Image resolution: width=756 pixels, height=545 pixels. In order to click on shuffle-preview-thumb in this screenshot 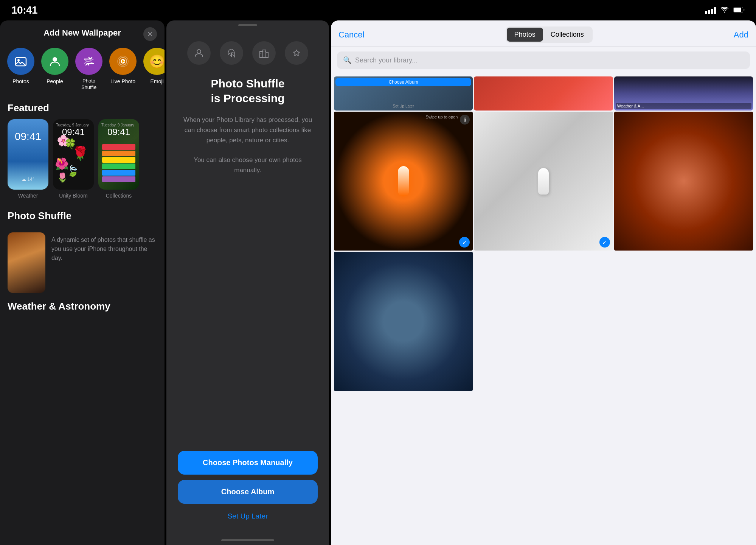, I will do `click(26, 263)`.